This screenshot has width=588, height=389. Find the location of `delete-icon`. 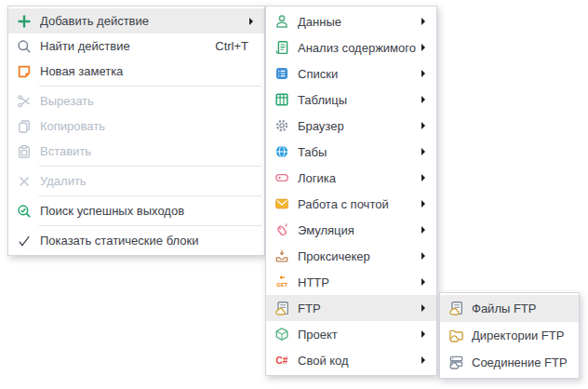

delete-icon is located at coordinates (24, 181).